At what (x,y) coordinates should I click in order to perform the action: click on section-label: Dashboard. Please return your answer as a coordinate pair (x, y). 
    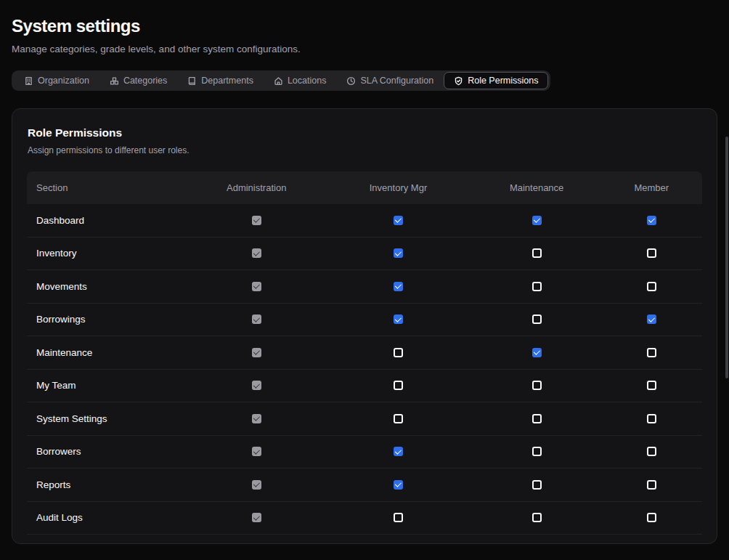
    Looking at the image, I should click on (107, 221).